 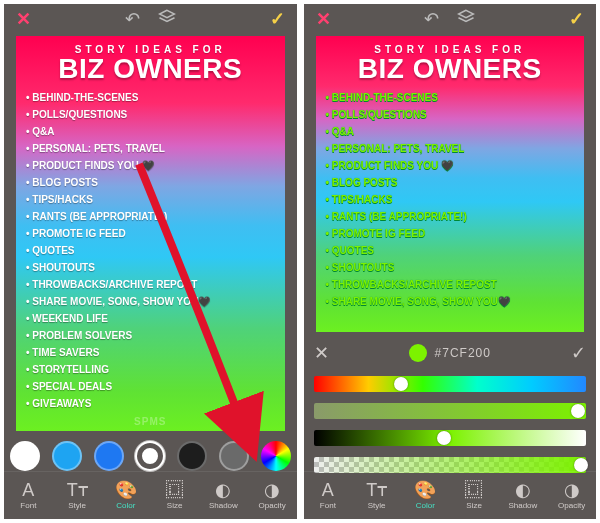 What do you see at coordinates (150, 422) in the screenshot?
I see `watermark: SPMS` at bounding box center [150, 422].